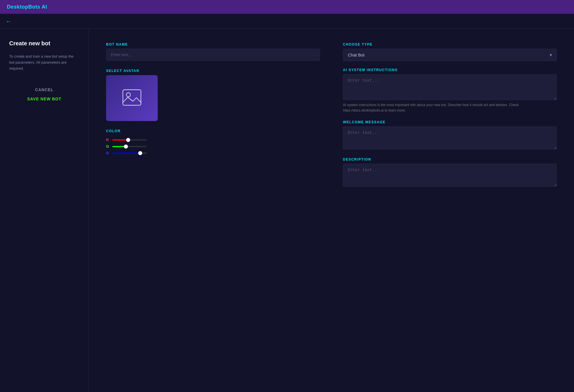  Describe the element at coordinates (450, 55) in the screenshot. I see `choose-type-wrapper: Chat Bot Voice Bot Task Bot ▼` at that location.